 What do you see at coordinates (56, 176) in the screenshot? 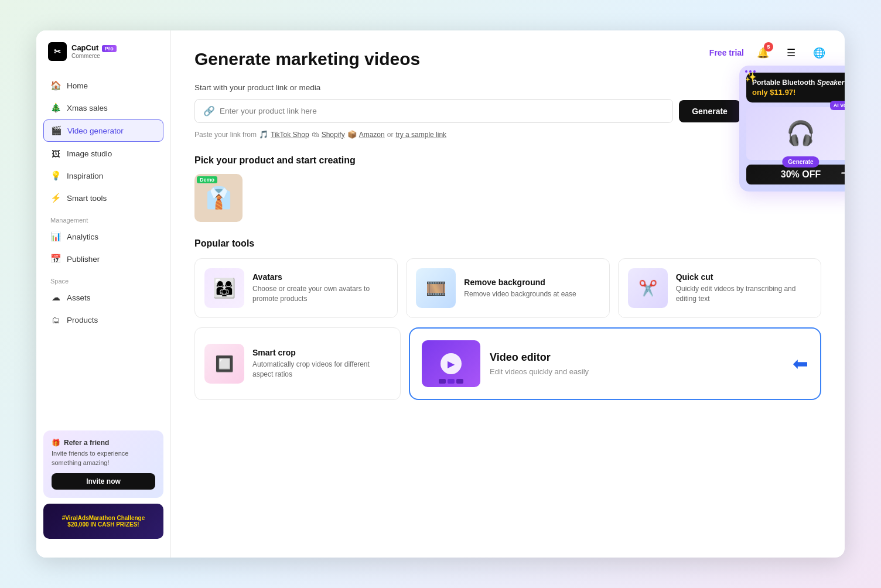
I see `inspiration-icon: 💡` at bounding box center [56, 176].